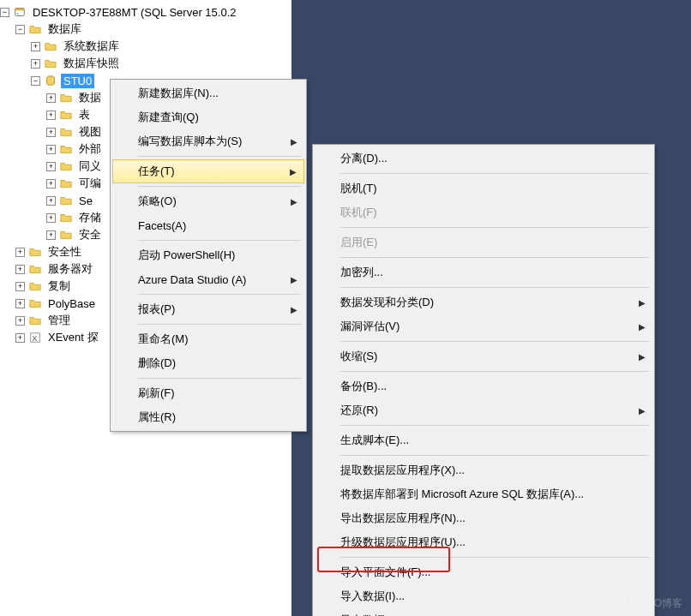  Describe the element at coordinates (35, 338) in the screenshot. I see `svg-text: X` at that location.